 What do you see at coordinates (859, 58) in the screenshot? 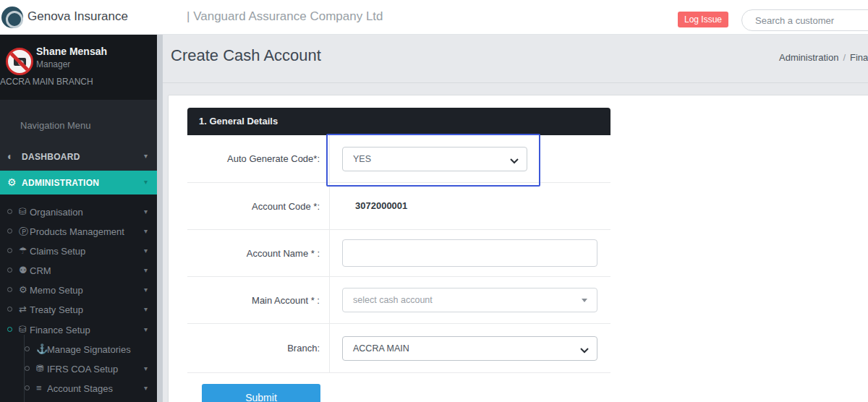
I see `breadcrumb-finance: Fina` at bounding box center [859, 58].